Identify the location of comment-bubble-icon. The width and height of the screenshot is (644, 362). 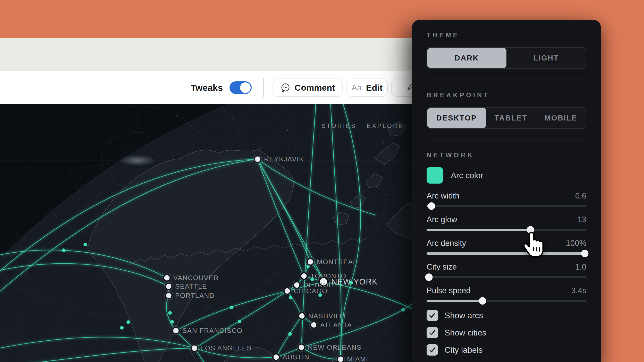
(285, 88).